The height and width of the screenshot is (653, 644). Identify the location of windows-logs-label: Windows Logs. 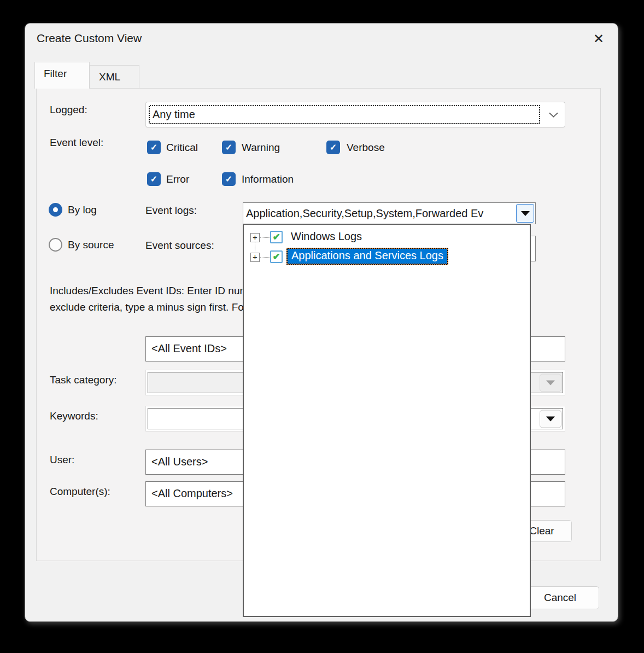
(326, 236).